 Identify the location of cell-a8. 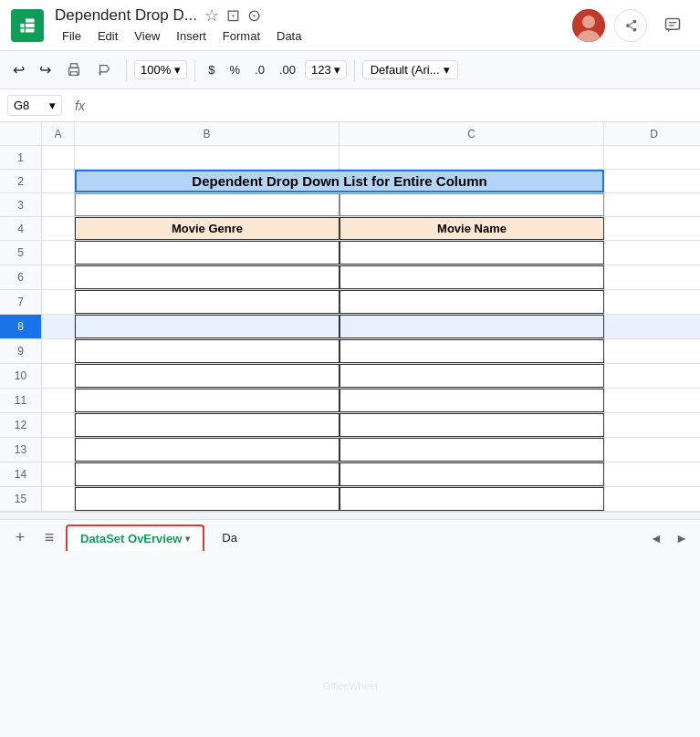
(58, 327).